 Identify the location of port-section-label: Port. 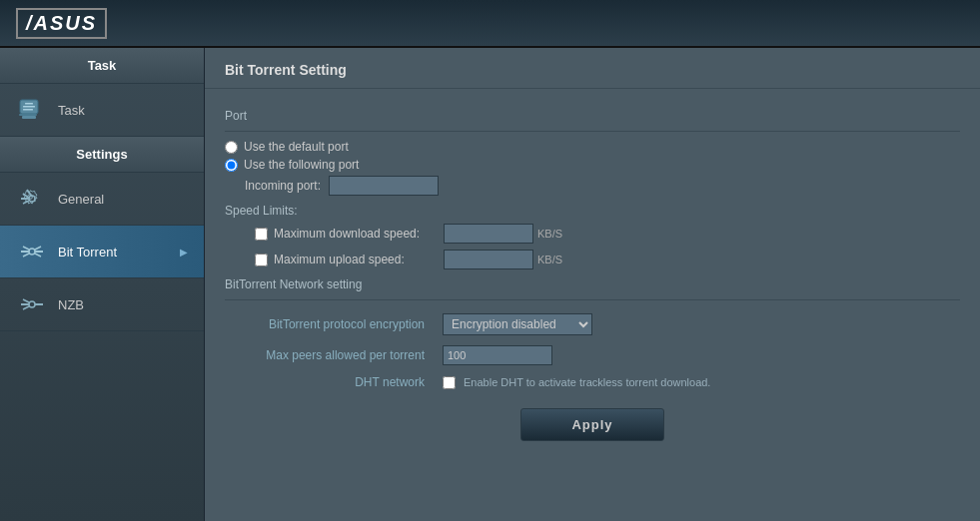
(592, 116).